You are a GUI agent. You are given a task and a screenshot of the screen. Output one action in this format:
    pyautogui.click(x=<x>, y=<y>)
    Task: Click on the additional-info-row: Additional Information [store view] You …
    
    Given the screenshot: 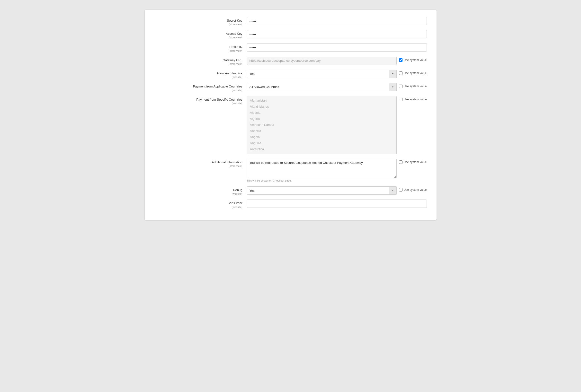 What is the action you would take?
    pyautogui.click(x=290, y=170)
    